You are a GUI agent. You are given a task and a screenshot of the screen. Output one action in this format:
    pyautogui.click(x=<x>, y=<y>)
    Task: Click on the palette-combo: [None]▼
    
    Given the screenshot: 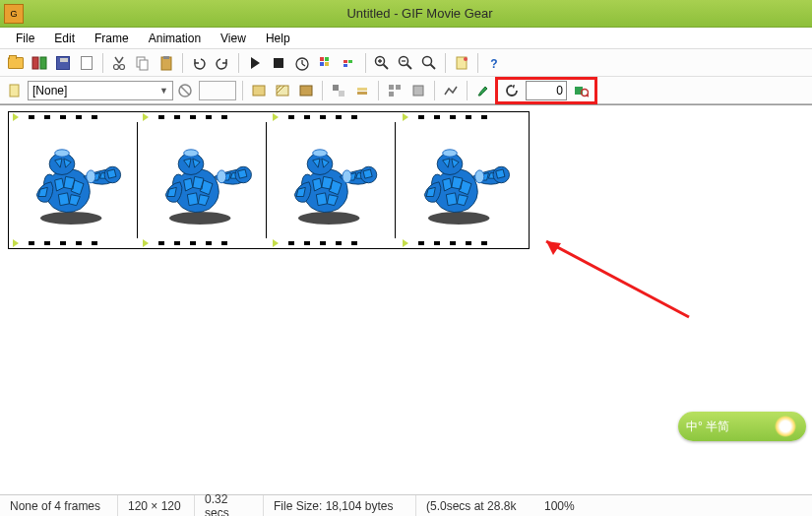 What is the action you would take?
    pyautogui.click(x=100, y=91)
    